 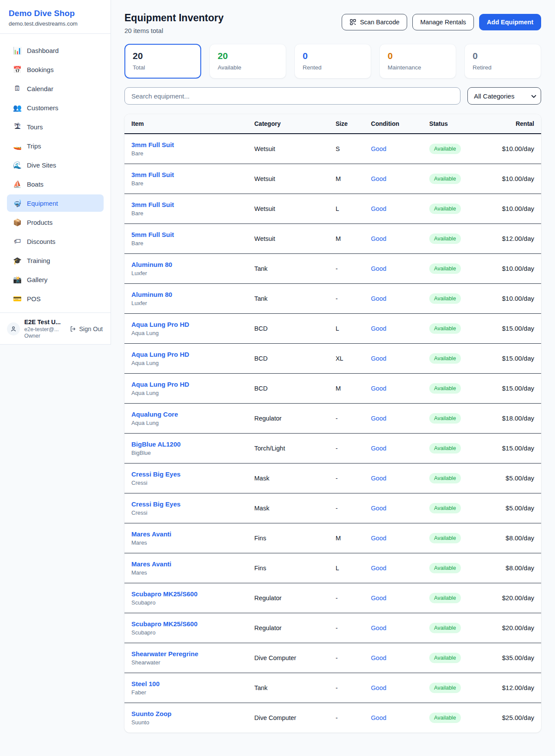 I want to click on stat-card-available: 20 Available, so click(x=248, y=61).